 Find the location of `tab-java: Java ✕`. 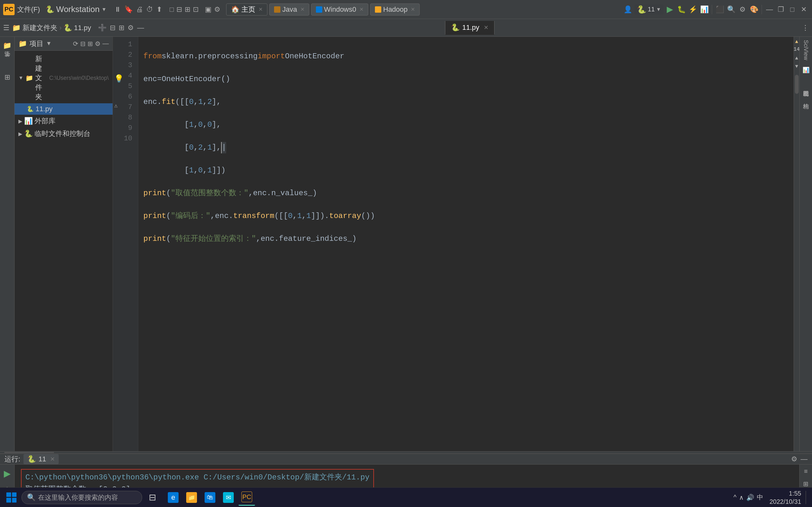

tab-java: Java ✕ is located at coordinates (289, 9).